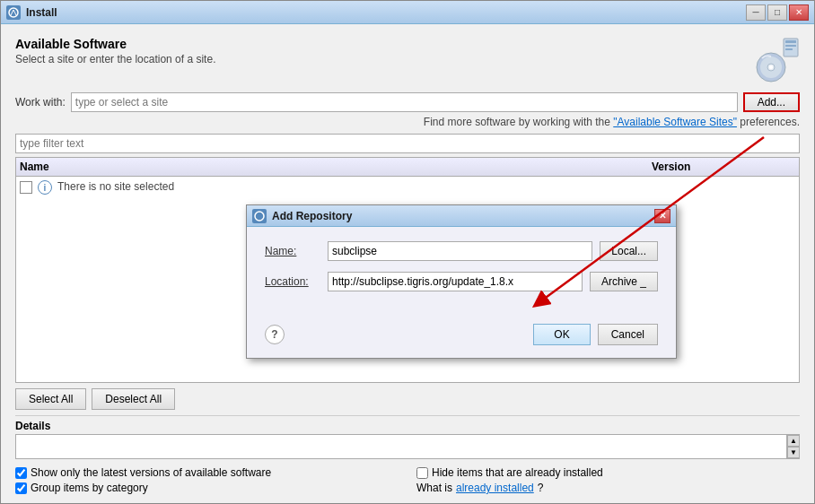  I want to click on modal-name-label: Name:, so click(296, 251).